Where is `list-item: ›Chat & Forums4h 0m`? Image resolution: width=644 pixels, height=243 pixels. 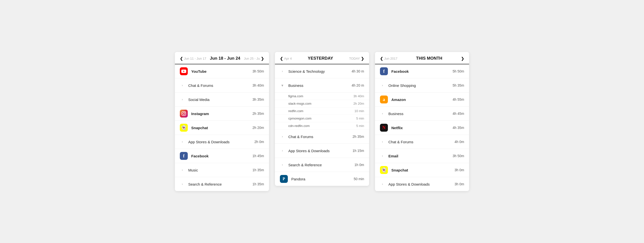
list-item: ›Chat & Forums4h 0m is located at coordinates (422, 142).